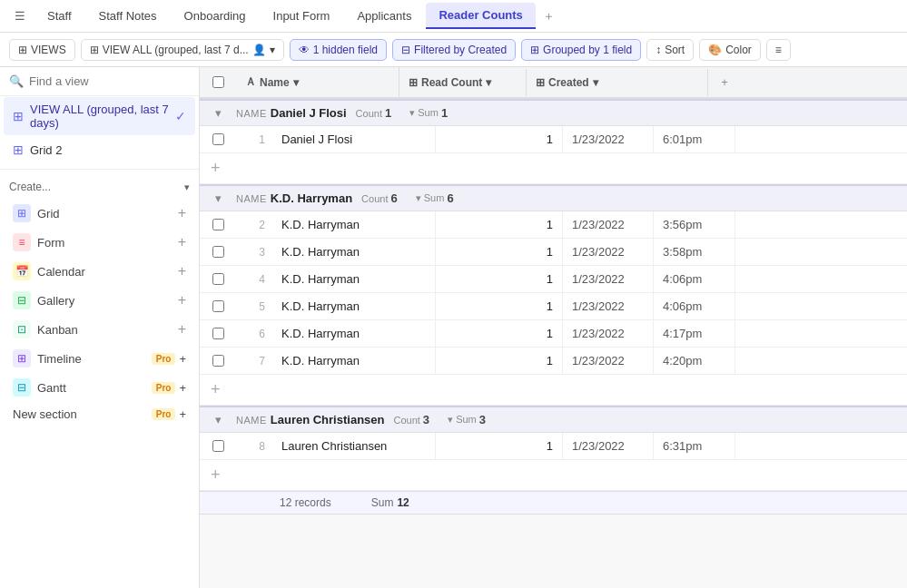 This screenshot has width=907, height=588. Describe the element at coordinates (488, 83) in the screenshot. I see `col-readcount-sort-icon: ▾` at that location.